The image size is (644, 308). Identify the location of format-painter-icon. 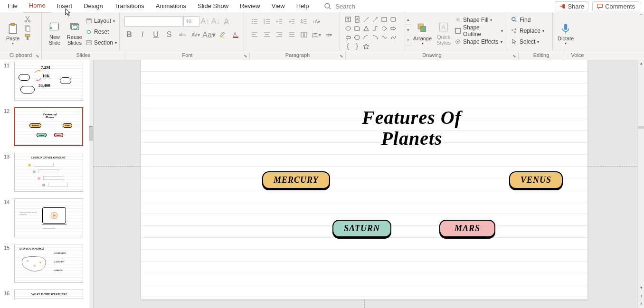
(28, 37).